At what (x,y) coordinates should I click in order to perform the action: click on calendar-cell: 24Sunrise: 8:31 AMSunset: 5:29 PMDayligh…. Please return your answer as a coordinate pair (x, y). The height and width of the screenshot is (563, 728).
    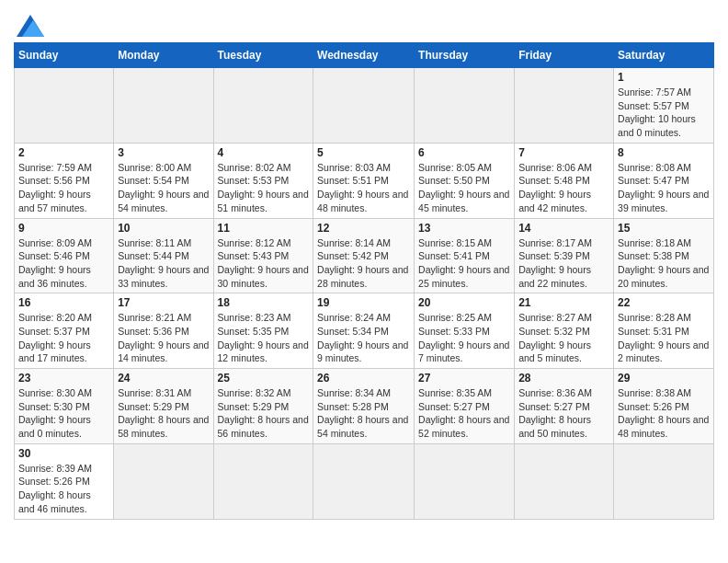
    Looking at the image, I should click on (164, 407).